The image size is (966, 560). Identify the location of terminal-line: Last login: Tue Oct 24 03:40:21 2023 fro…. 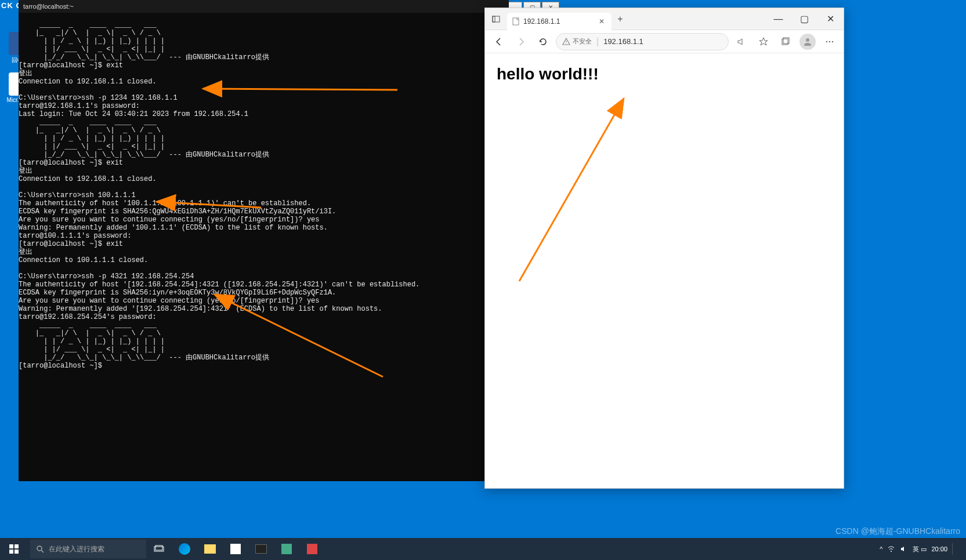
(133, 114).